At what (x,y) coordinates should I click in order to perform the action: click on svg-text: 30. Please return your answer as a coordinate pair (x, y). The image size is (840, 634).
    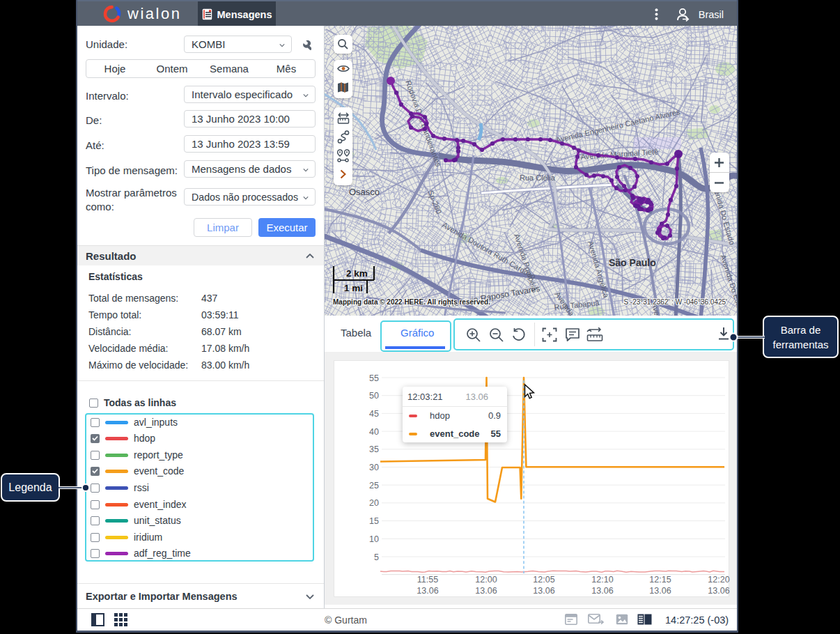
    Looking at the image, I should click on (374, 467).